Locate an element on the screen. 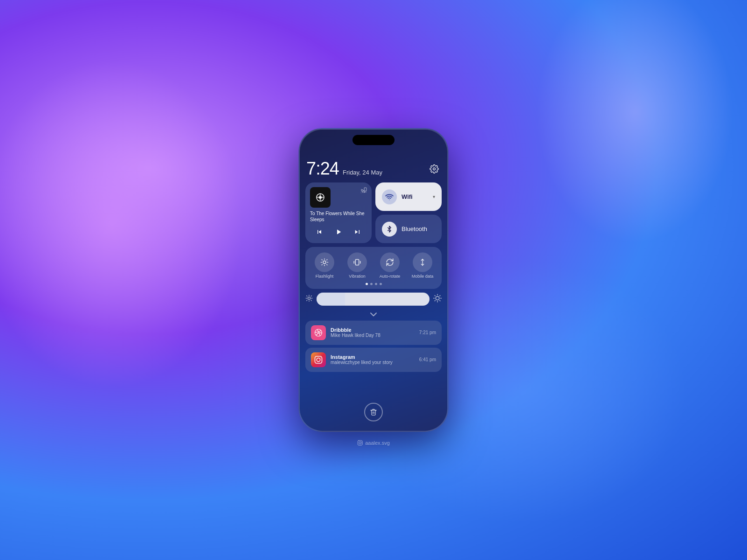  dribbble-icon is located at coordinates (318, 333).